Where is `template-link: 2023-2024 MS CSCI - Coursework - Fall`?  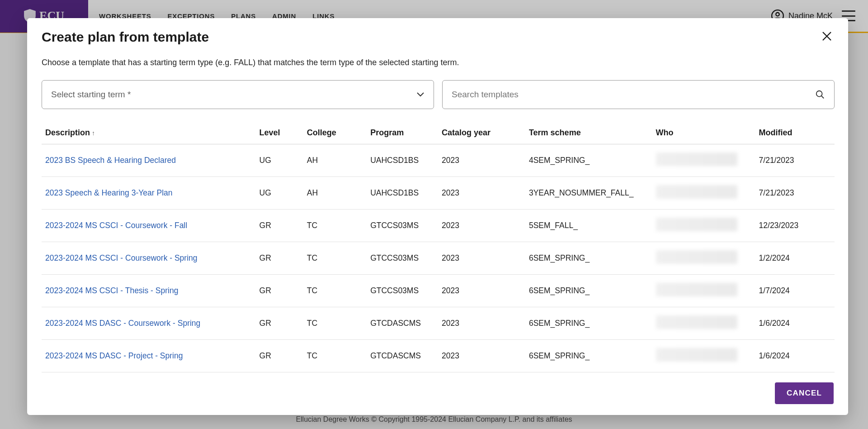
template-link: 2023-2024 MS CSCI - Coursework - Fall is located at coordinates (116, 225).